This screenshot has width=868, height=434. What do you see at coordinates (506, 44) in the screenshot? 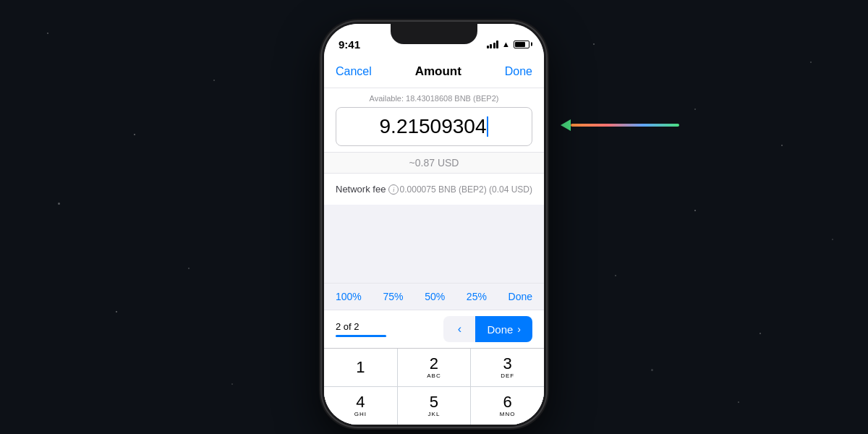
I see `wifi-icon: ▲` at bounding box center [506, 44].